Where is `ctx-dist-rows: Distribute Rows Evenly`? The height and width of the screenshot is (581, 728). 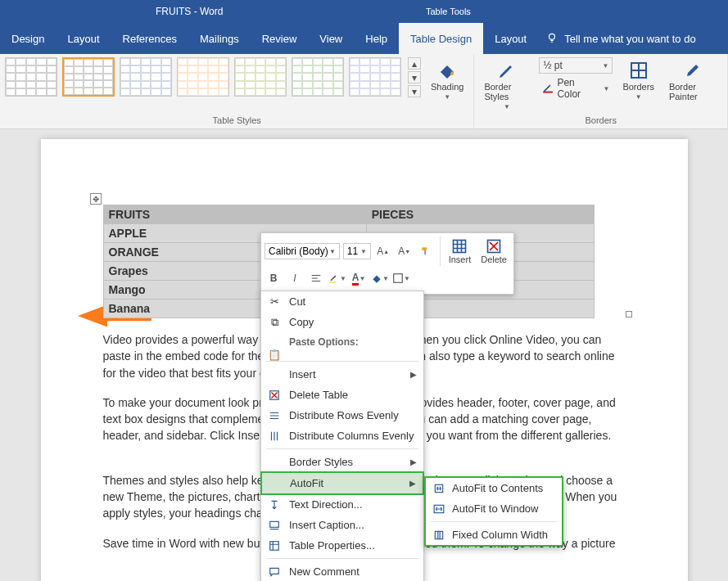 ctx-dist-rows: Distribute Rows Evenly is located at coordinates (342, 416).